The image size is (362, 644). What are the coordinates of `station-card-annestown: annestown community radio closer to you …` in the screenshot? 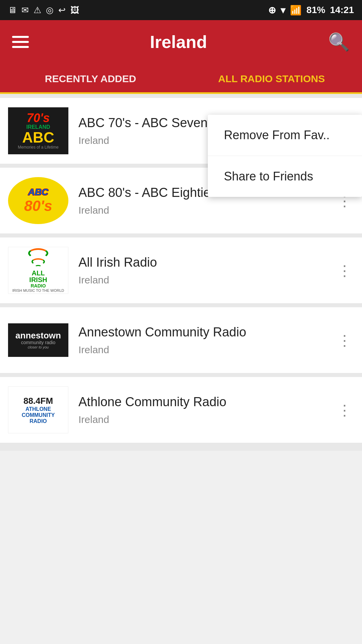 It's located at (181, 340).